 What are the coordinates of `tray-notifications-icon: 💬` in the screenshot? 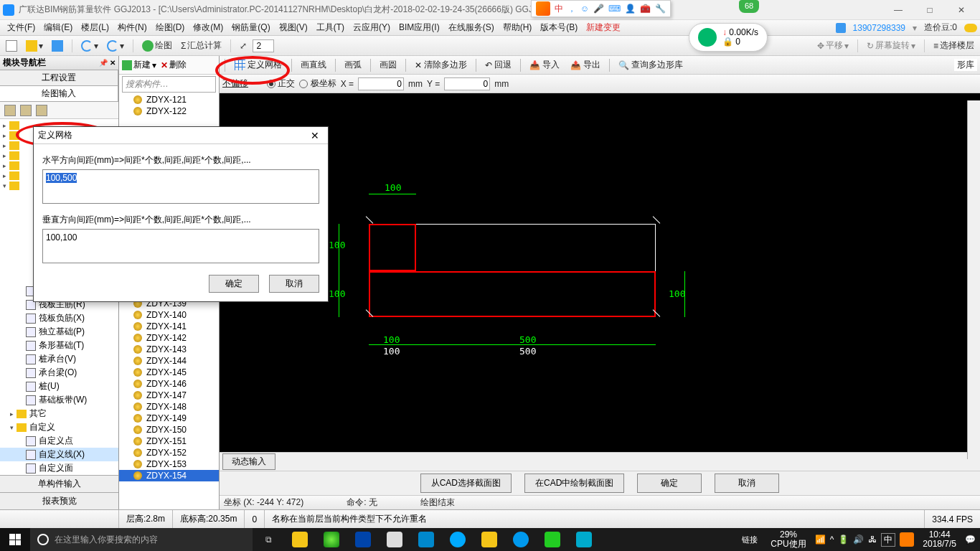 It's located at (970, 540).